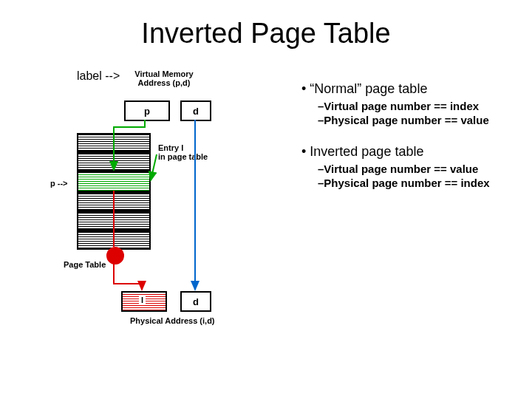  What do you see at coordinates (417, 168) in the screenshot?
I see `bullet-inverted-sub1: Virtual page number == value` at bounding box center [417, 168].